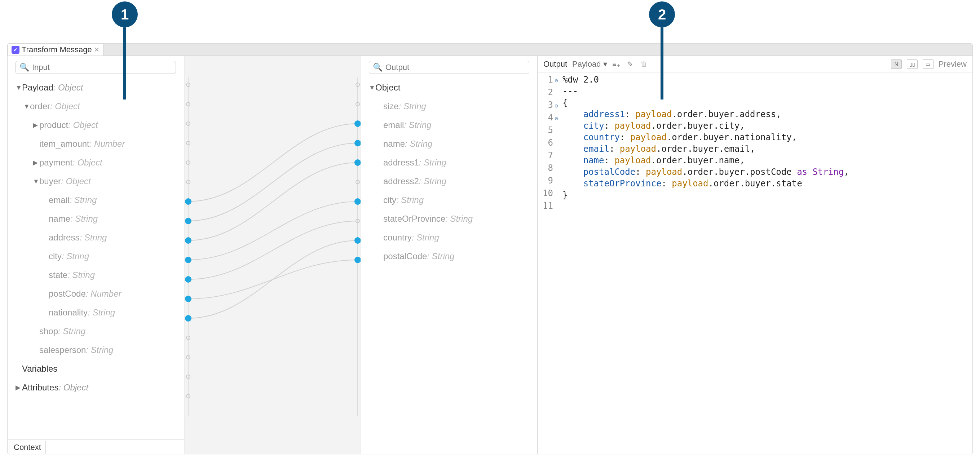 The image size is (980, 460). Describe the element at coordinates (67, 294) in the screenshot. I see `field-name: postCode` at that location.